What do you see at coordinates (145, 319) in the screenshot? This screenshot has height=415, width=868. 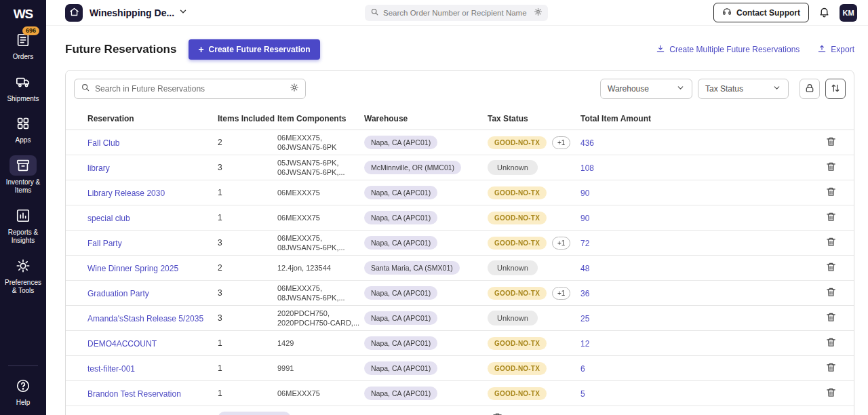 I see `reservation-link: Amanda'sStash Release 5/2035` at bounding box center [145, 319].